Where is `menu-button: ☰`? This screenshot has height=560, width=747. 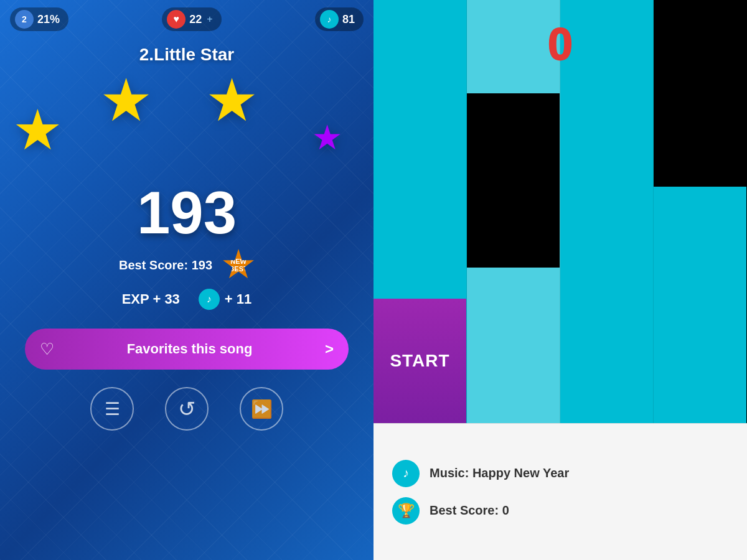 menu-button: ☰ is located at coordinates (112, 409).